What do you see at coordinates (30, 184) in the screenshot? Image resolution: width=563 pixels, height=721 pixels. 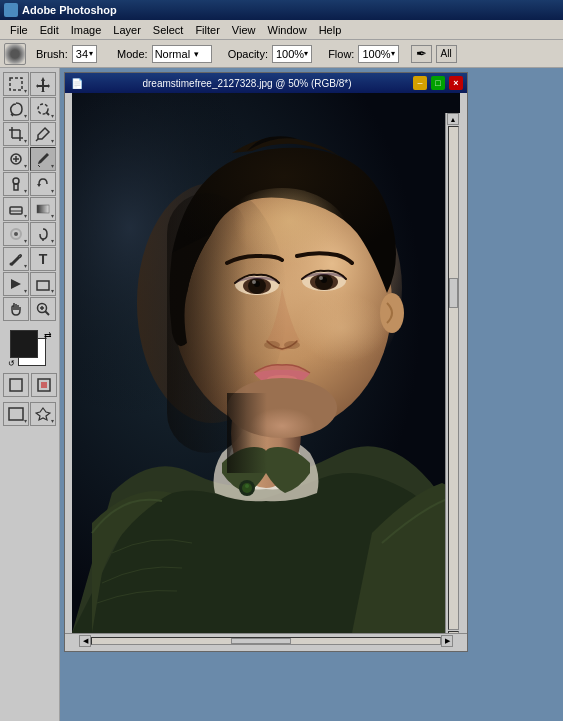 I see `tool-row-5: ▾ ▾` at bounding box center [30, 184].